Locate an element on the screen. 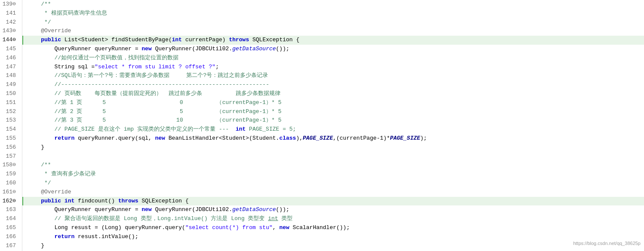 The width and height of the screenshot is (644, 251). line-number-145: 145 is located at coordinates (10, 49).